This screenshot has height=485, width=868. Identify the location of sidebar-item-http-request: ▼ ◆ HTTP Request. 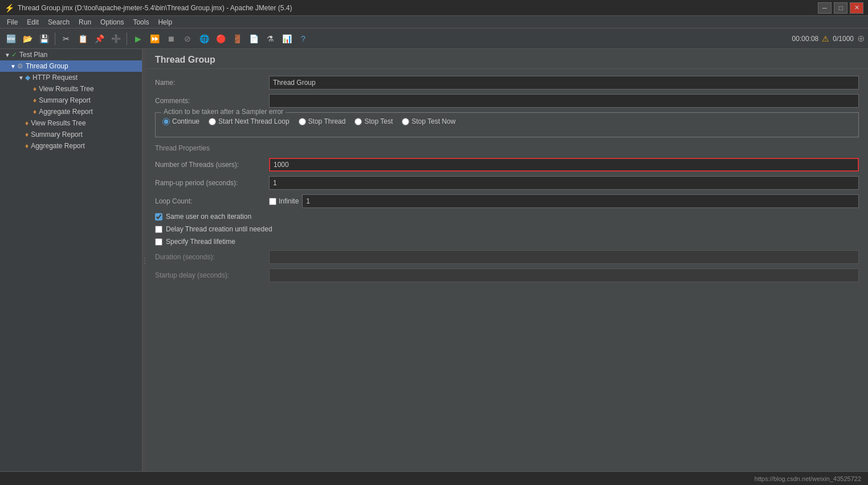
(71, 78).